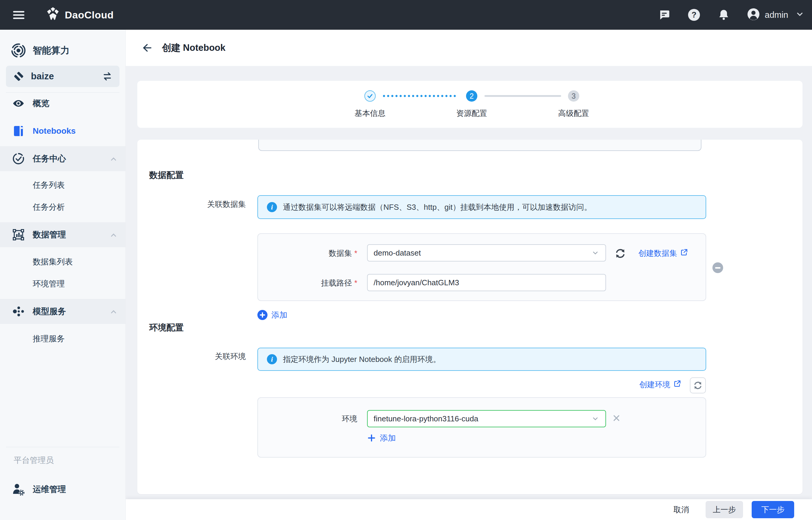  What do you see at coordinates (406, 15) in the screenshot?
I see `topbar: DaoCloud ? admin` at bounding box center [406, 15].